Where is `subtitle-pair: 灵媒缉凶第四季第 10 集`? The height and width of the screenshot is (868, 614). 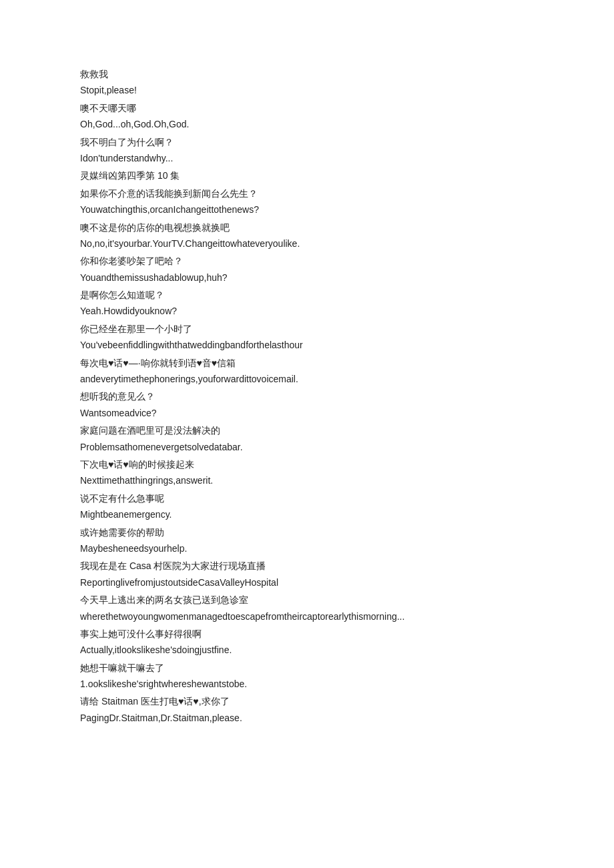
subtitle-pair: 灵媒缉凶第四季第 10 集 is located at coordinates (307, 175).